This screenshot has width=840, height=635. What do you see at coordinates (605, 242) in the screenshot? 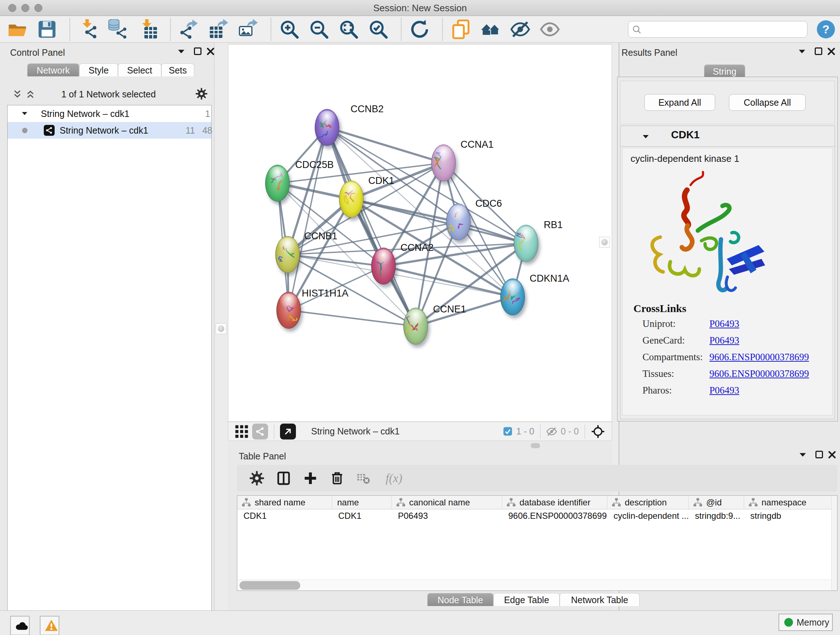
I see `right-splitter-handle` at bounding box center [605, 242].